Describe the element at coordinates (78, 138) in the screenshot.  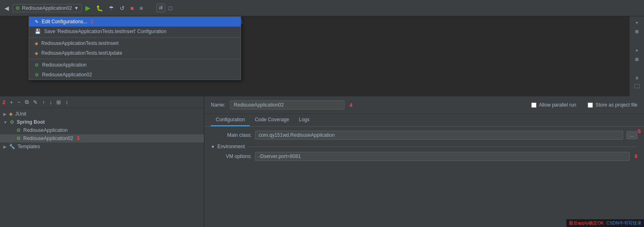
I see `app02-badge: 3` at that location.